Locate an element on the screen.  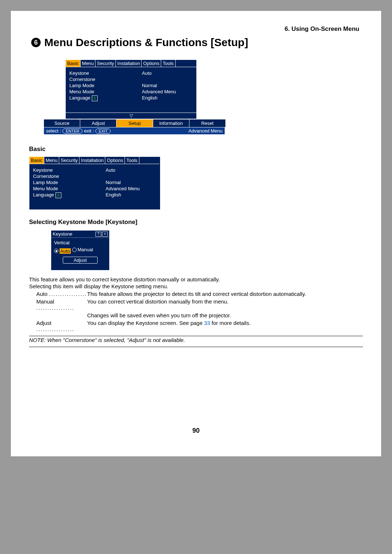
keystone-vertical-label: Vertical is located at coordinates (80, 243).